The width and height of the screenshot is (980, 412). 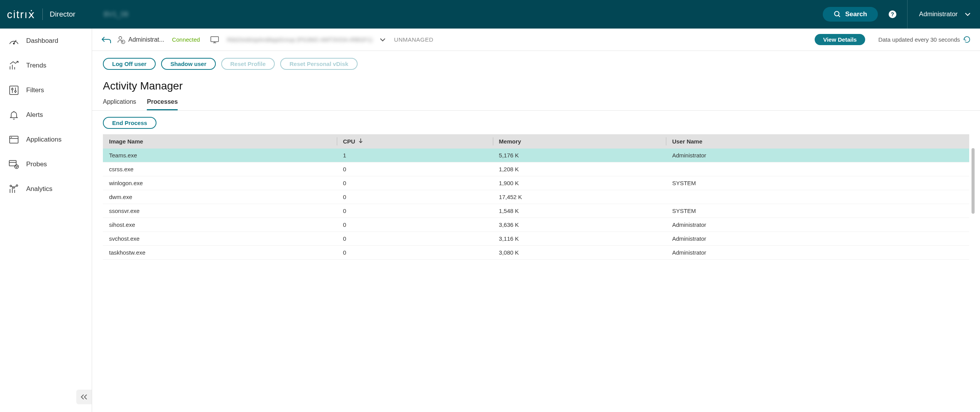 I want to click on search-label: Search, so click(x=856, y=14).